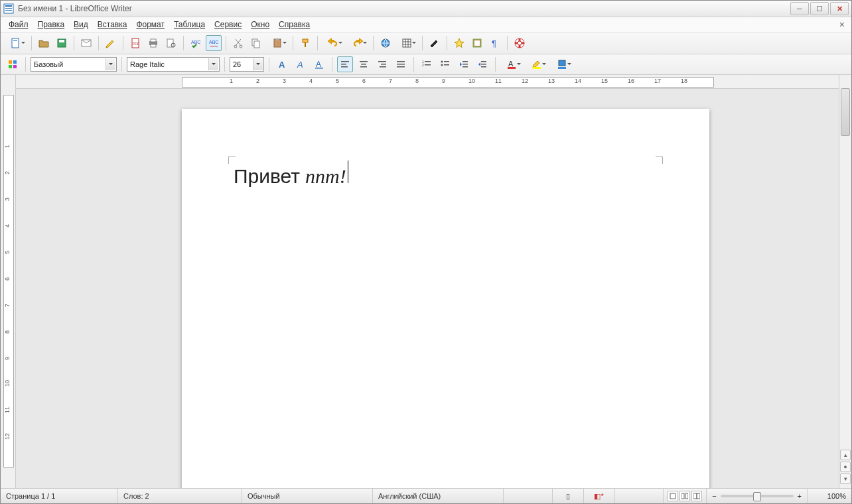 This screenshot has width=852, height=504. I want to click on menu-insert: Вставка, so click(113, 25).